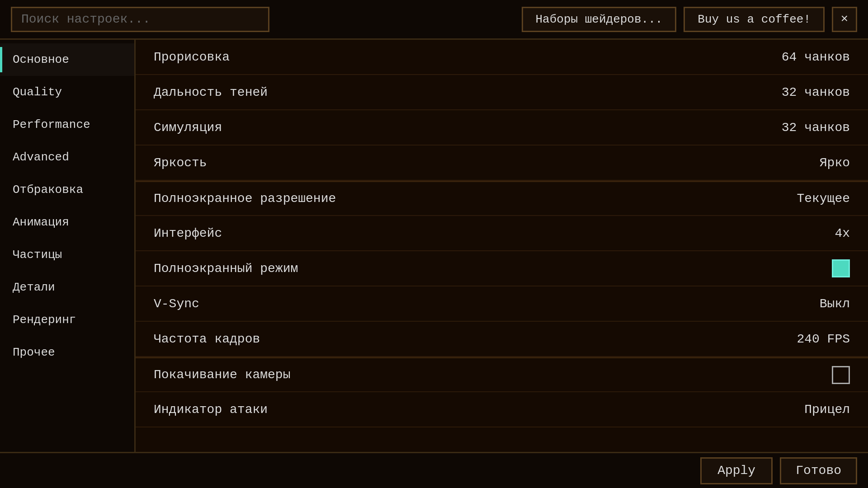 The width and height of the screenshot is (868, 488). Describe the element at coordinates (434, 20) in the screenshot. I see `header: Наборы шейдеров... Buy us a coffee! ×` at that location.